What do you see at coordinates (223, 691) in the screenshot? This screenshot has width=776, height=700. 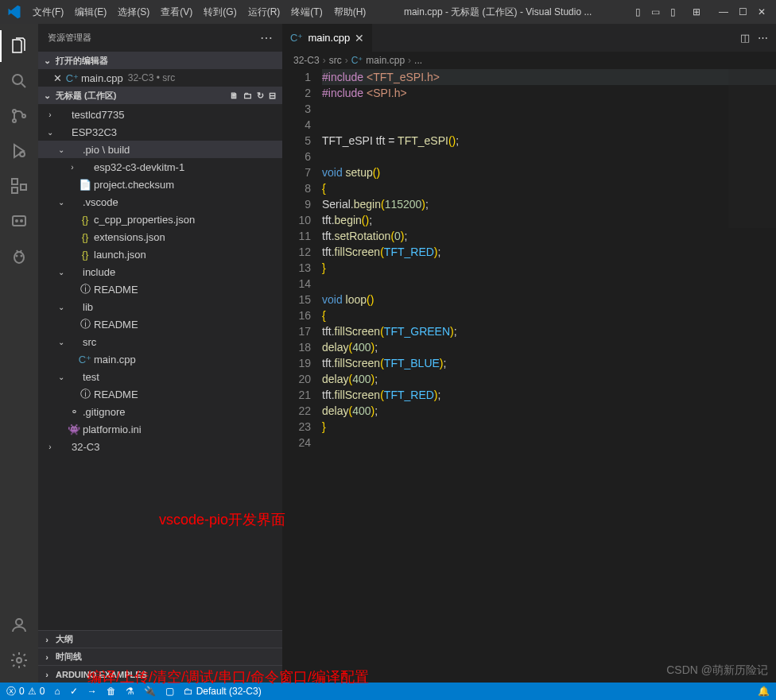 I see `pio-env-switcher: 🗀 Default (32-C3)` at bounding box center [223, 691].